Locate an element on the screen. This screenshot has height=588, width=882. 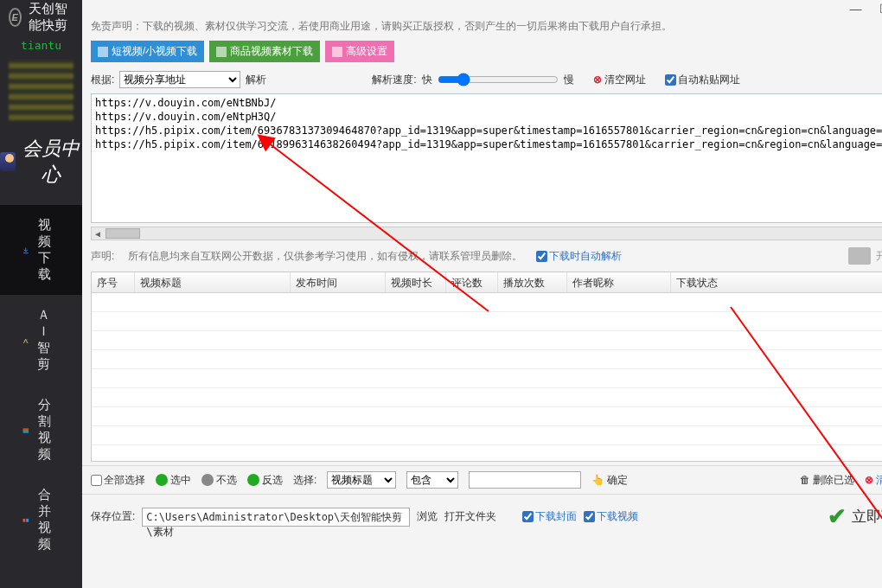
confirm-button: 👆确定 is located at coordinates (610, 481).